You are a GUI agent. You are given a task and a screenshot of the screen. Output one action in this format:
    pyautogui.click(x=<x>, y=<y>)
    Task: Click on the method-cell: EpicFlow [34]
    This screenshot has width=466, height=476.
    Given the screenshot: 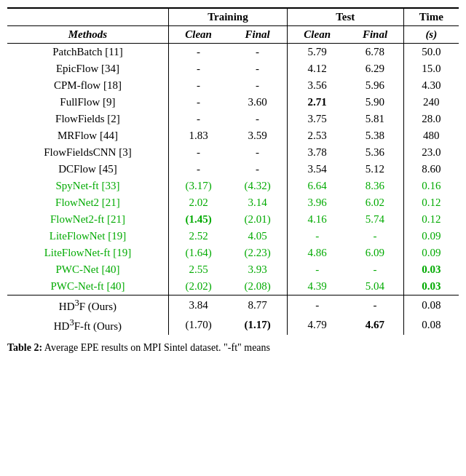 What is the action you would take?
    pyautogui.click(x=87, y=68)
    